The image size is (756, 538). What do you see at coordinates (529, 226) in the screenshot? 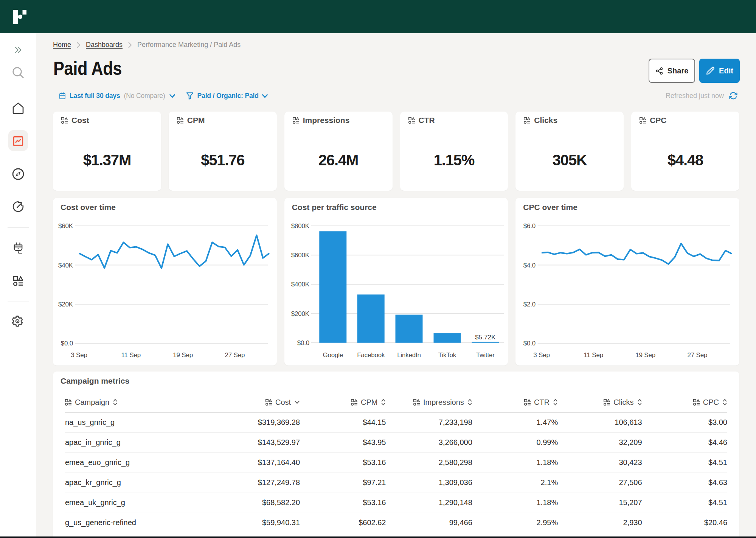
I see `svg-text: $6.0` at bounding box center [529, 226].